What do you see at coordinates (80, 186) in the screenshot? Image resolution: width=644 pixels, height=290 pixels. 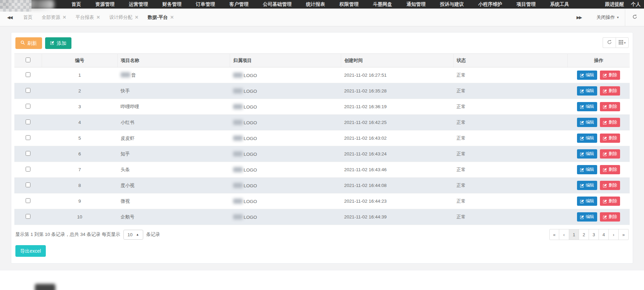 I see `cell-id: 8` at bounding box center [80, 186].